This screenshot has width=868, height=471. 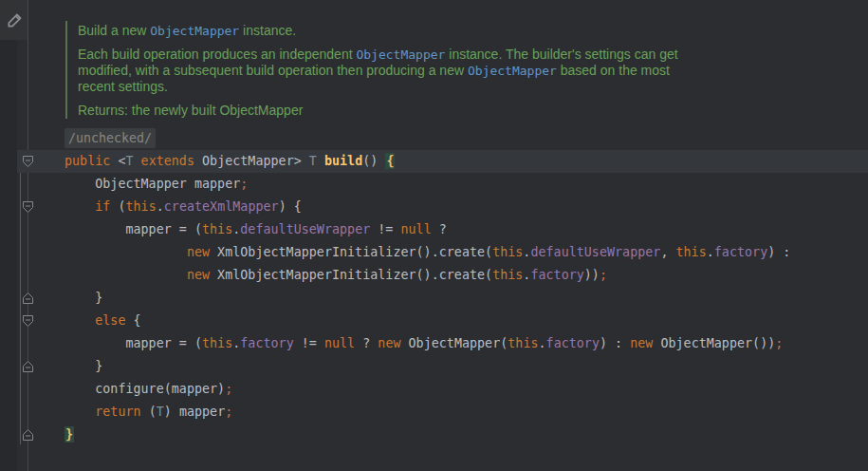 I want to click on code-line: ObjectMapper mapper;, so click(x=434, y=184).